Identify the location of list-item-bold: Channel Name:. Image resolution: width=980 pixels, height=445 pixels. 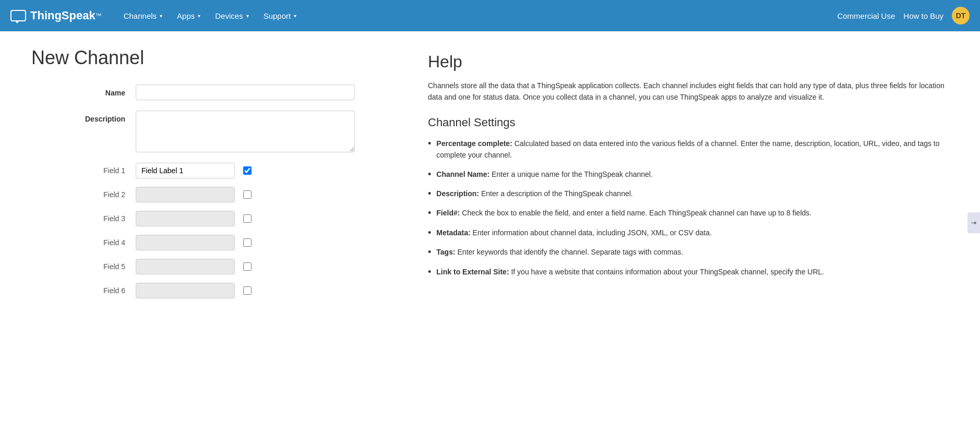
(463, 174).